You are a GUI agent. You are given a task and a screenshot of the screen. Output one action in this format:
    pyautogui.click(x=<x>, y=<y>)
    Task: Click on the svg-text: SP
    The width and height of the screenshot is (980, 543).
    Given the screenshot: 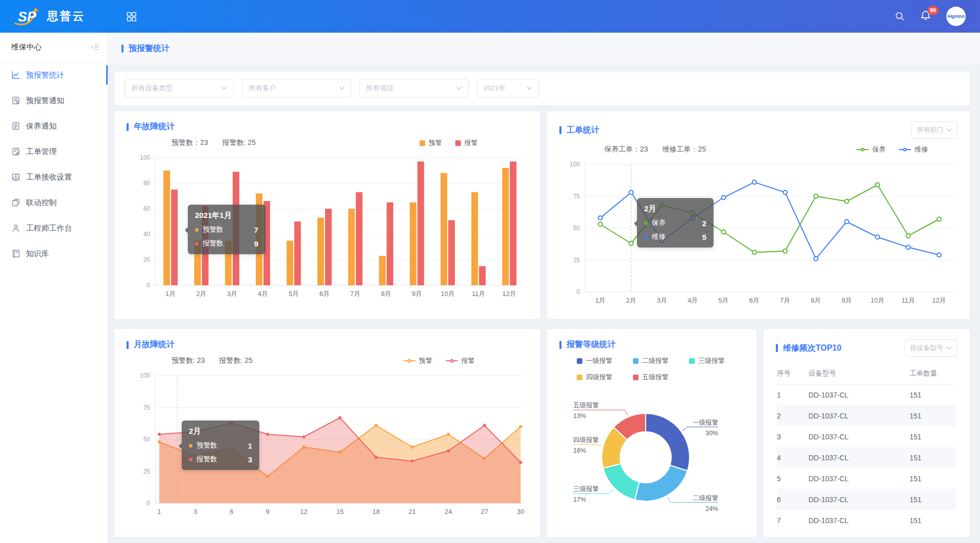 What is the action you would take?
    pyautogui.click(x=28, y=17)
    